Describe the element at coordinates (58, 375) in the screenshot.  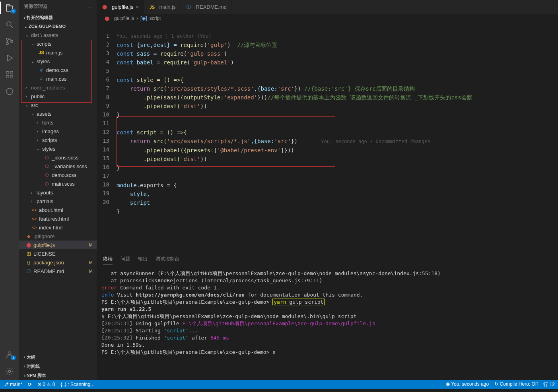
I see `npm-section: › NPM 脚本` at that location.